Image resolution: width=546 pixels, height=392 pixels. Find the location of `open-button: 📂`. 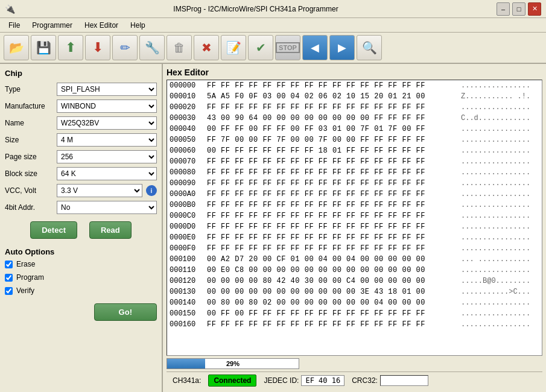

open-button: 📂 is located at coordinates (16, 48).